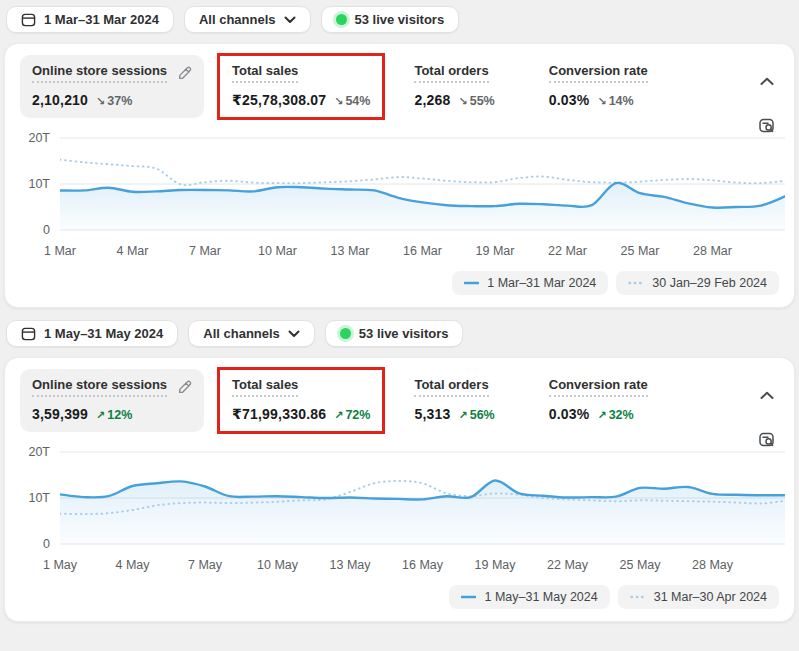  What do you see at coordinates (422, 498) in the screenshot?
I see `sales-chart-may` at bounding box center [422, 498].